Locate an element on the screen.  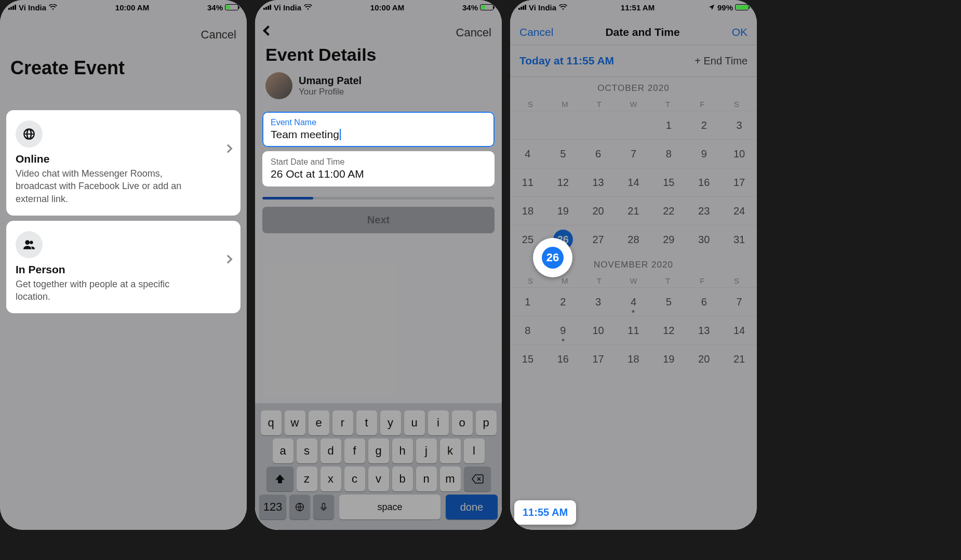
key-z: z is located at coordinates (307, 479).